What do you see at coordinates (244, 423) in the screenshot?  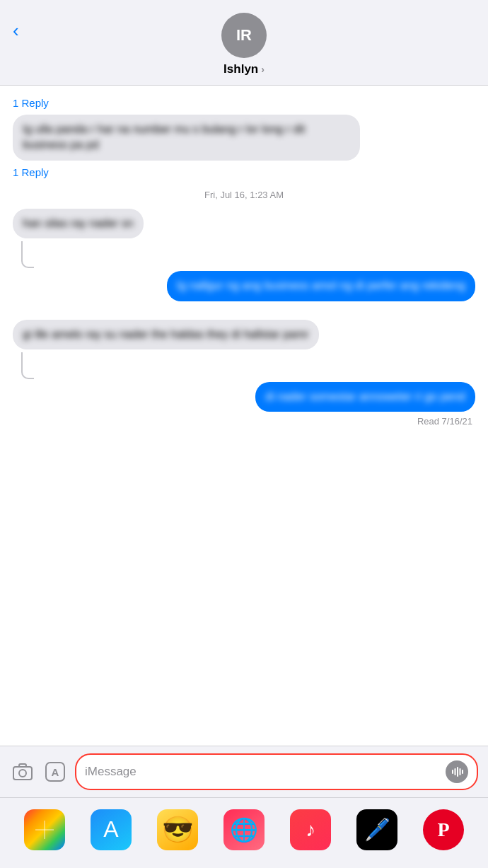 I see `read-receipt: Read 7/16/21` at bounding box center [244, 423].